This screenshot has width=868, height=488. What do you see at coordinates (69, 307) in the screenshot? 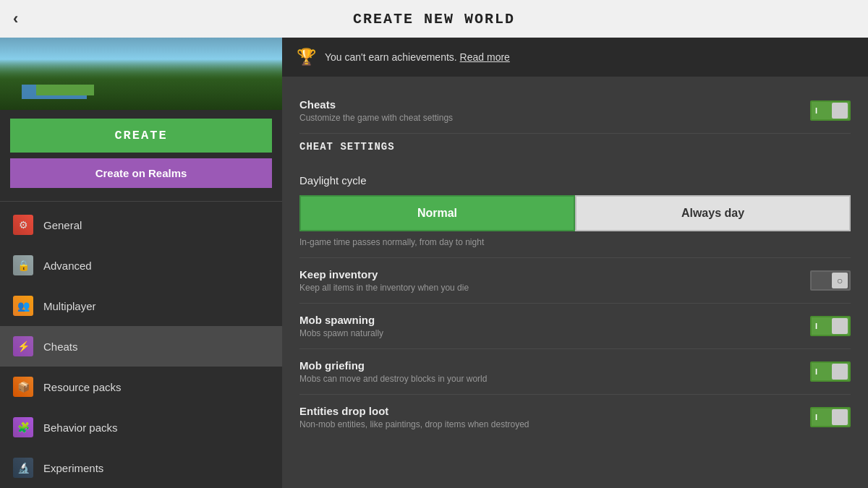
I see `sidebar-label-multiplayer: Multiplayer` at bounding box center [69, 307].